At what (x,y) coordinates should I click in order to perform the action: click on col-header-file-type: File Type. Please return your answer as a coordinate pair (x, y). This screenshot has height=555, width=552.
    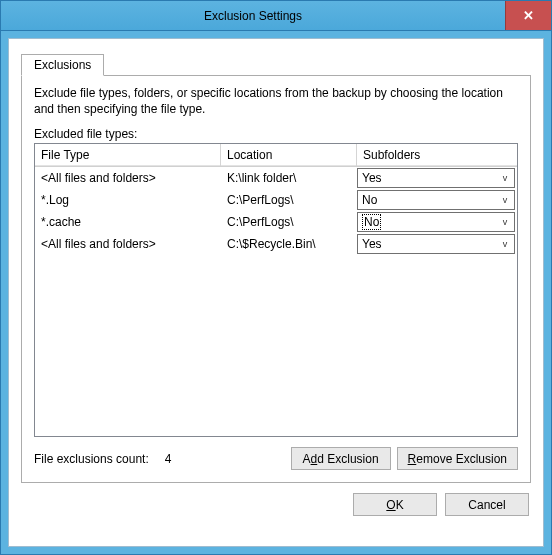
    Looking at the image, I should click on (128, 155).